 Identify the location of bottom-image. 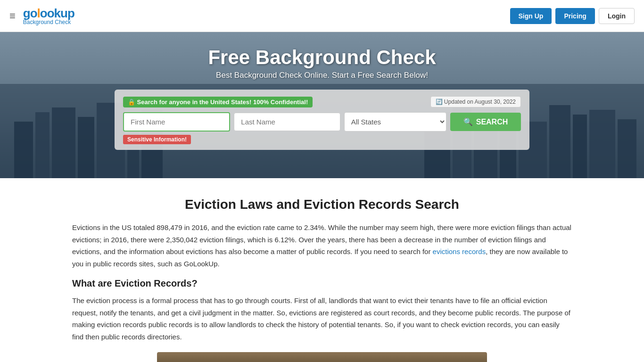
(322, 357).